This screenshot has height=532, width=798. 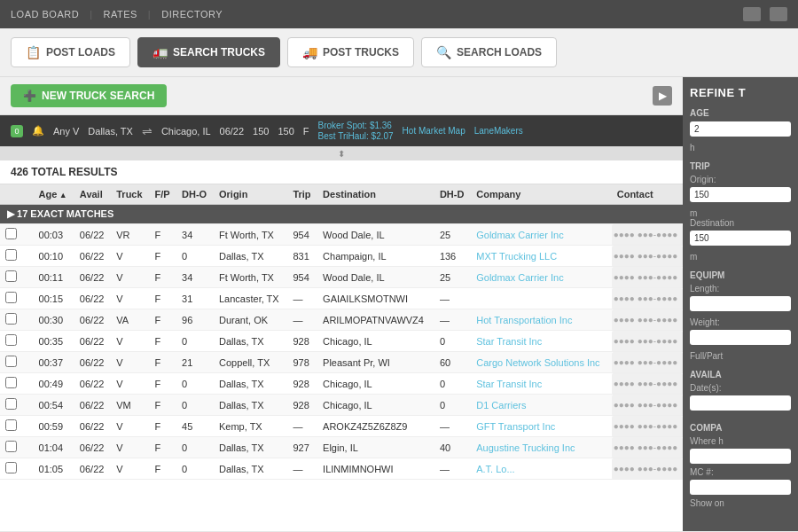 What do you see at coordinates (778, 14) in the screenshot?
I see `nav-icon-briefcase` at bounding box center [778, 14].